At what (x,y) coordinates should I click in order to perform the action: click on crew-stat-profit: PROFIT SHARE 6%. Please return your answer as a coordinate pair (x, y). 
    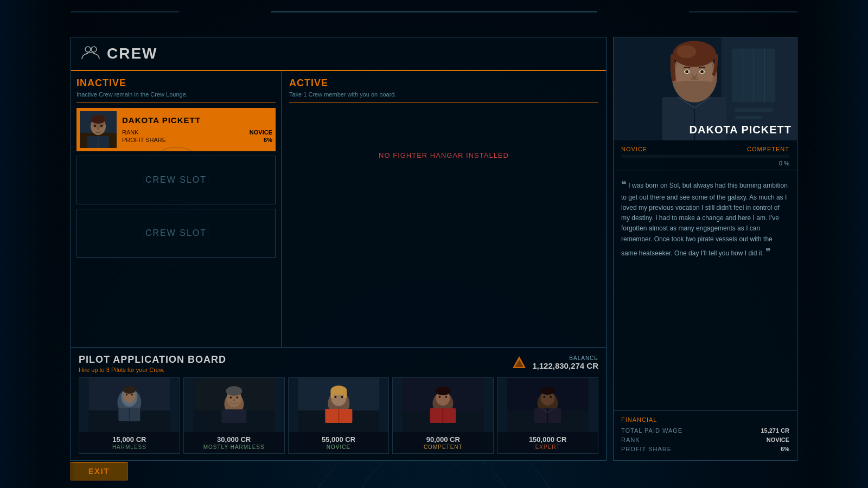
    Looking at the image, I should click on (197, 140).